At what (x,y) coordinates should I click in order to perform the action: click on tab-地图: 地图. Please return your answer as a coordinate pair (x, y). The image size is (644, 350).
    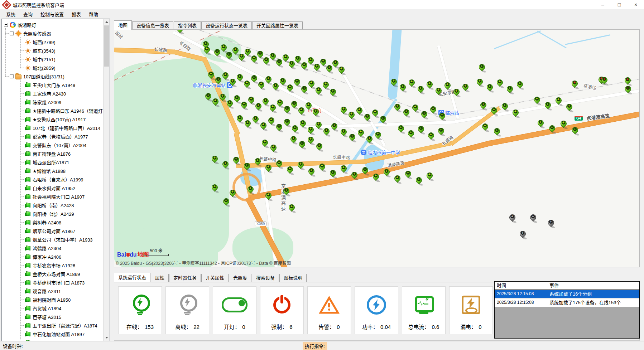
    Looking at the image, I should click on (123, 25).